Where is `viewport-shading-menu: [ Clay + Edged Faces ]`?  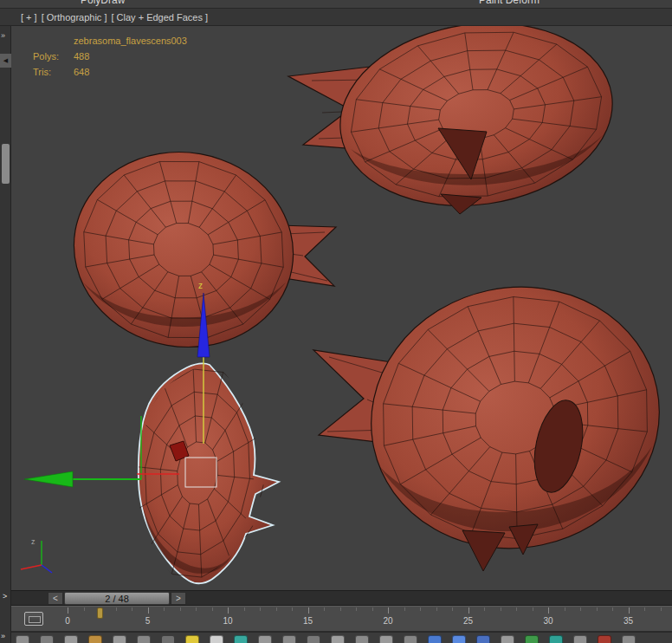 viewport-shading-menu: [ Clay + Edged Faces ] is located at coordinates (159, 17).